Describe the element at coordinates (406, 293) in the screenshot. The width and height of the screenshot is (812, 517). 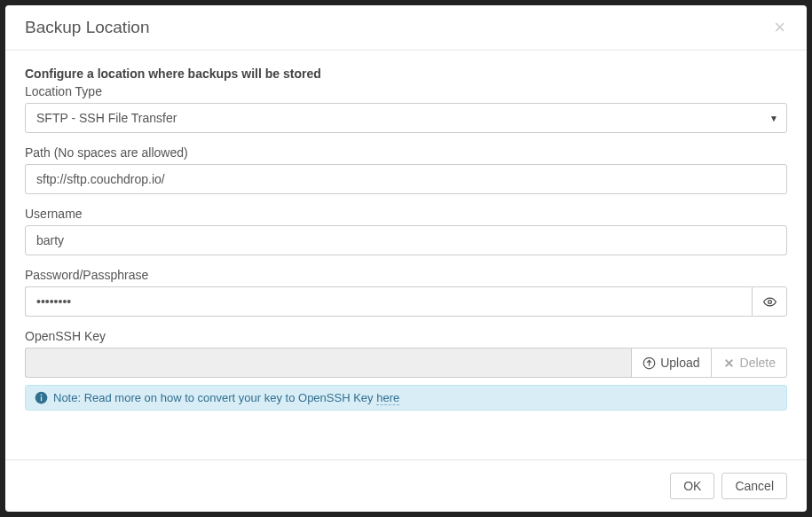
I see `password-group: Password/Passphrase` at that location.